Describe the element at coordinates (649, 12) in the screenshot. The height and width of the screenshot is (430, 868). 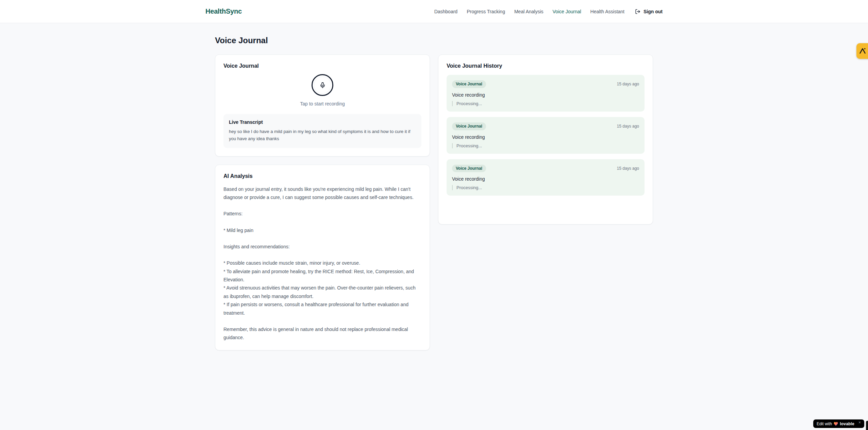
I see `sign-out-button: Sign out` at that location.